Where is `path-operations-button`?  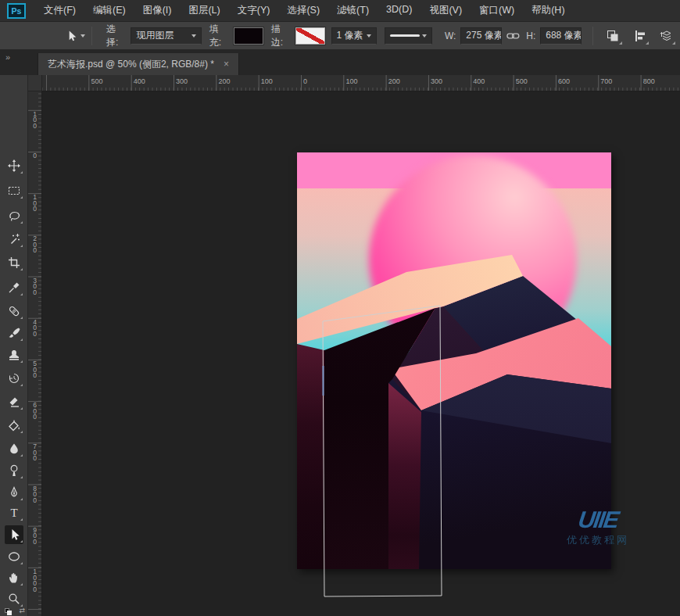
path-operations-button is located at coordinates (613, 36).